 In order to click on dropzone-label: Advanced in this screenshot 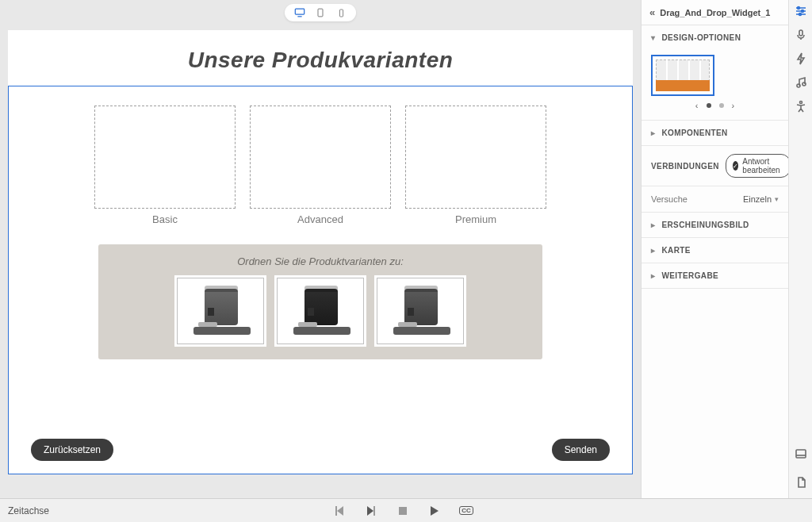, I will do `click(320, 219)`.